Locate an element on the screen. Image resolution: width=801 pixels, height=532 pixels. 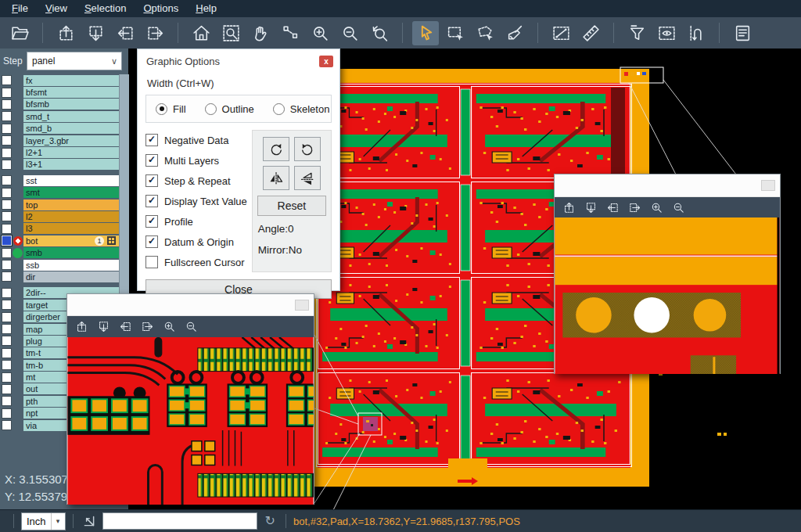
flip-h-button is located at coordinates (276, 178).